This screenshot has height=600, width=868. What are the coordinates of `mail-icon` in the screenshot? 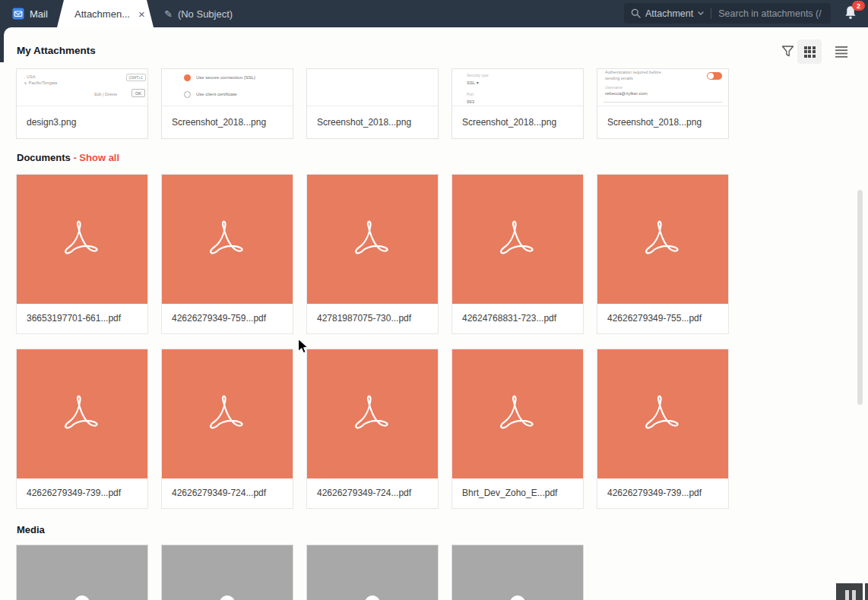 It's located at (18, 14).